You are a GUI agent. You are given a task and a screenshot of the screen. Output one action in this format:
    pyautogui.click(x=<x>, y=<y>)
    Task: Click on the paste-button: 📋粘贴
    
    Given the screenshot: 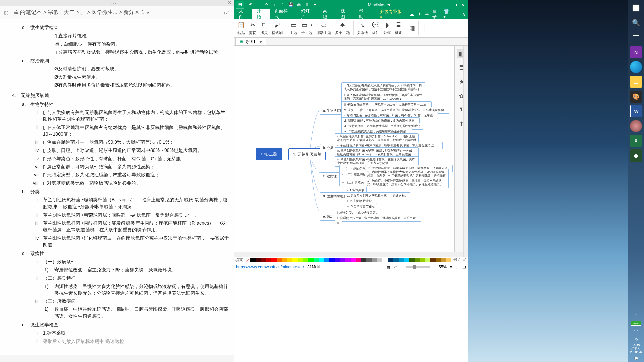 What is the action you would take?
    pyautogui.click(x=241, y=28)
    